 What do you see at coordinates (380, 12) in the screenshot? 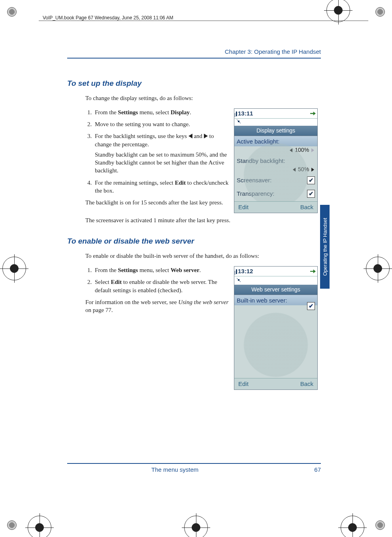
I see `crop-mark-tr` at bounding box center [380, 12].